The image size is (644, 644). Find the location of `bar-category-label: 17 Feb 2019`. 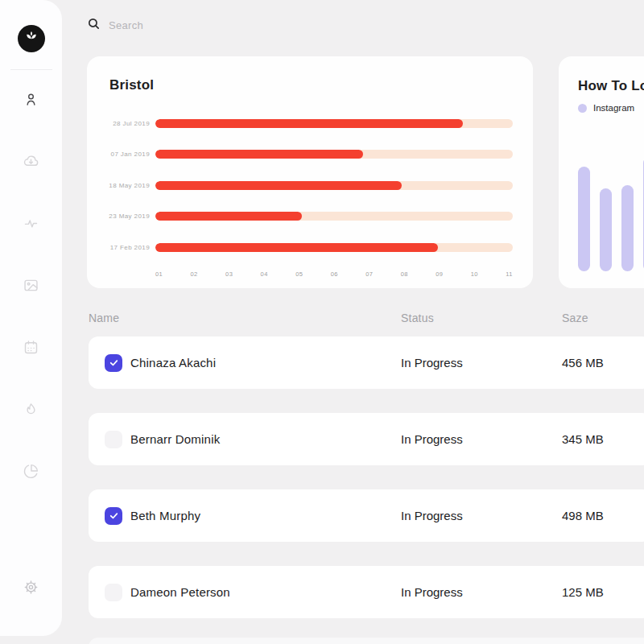

bar-category-label: 17 Feb 2019 is located at coordinates (126, 248).